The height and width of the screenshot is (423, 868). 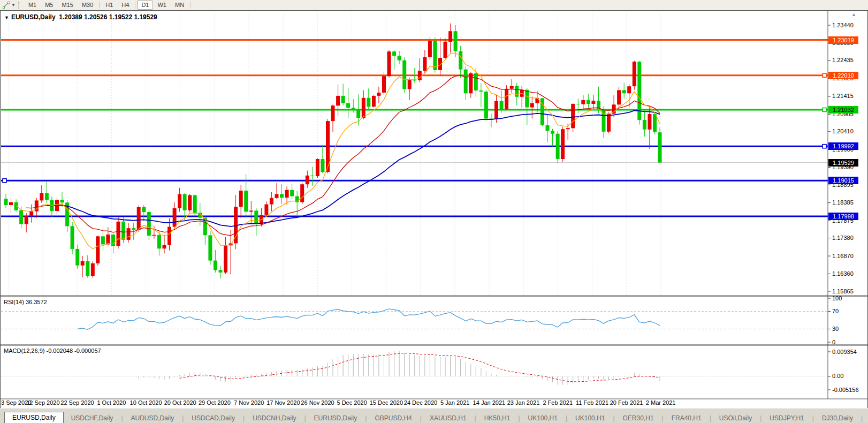 I want to click on current-price-tag: 1.19529, so click(x=843, y=163).